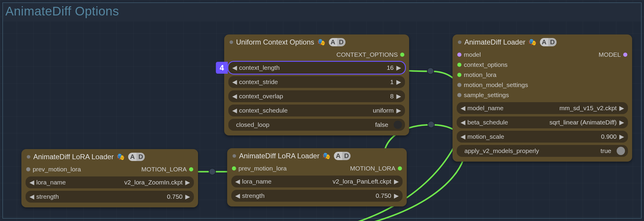 The height and width of the screenshot is (221, 644). What do you see at coordinates (493, 75) in the screenshot?
I see `input-motion-lora: motion_lora` at bounding box center [493, 75].